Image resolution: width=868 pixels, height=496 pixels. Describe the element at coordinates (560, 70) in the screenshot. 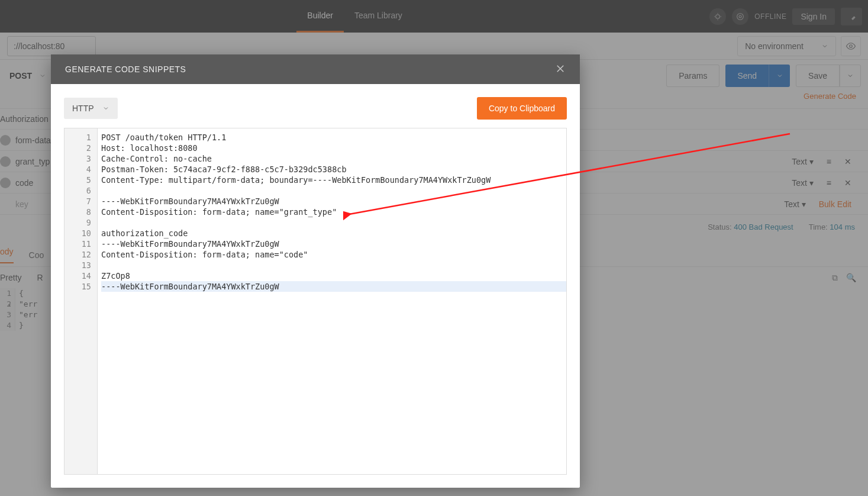

I see `close-icon` at that location.